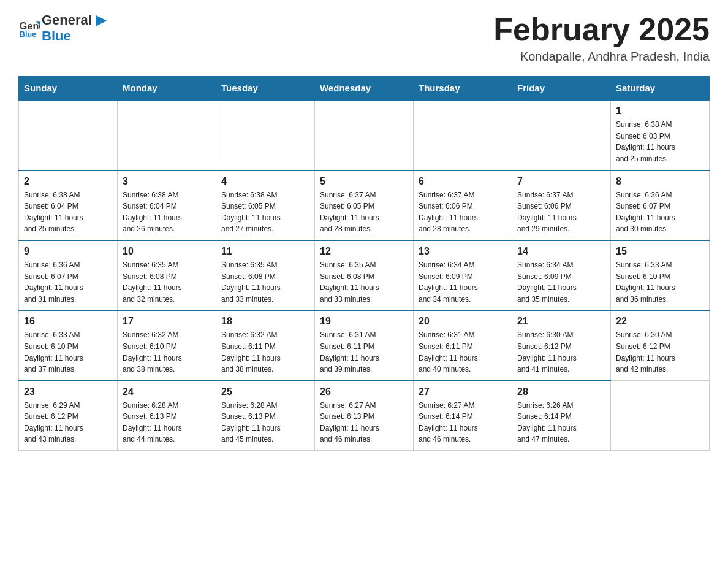 Image resolution: width=728 pixels, height=563 pixels. What do you see at coordinates (265, 352) in the screenshot?
I see `day-info: Sunrise: 6:32 AMSunset: 6:11 PMDaylight:…` at bounding box center [265, 352].